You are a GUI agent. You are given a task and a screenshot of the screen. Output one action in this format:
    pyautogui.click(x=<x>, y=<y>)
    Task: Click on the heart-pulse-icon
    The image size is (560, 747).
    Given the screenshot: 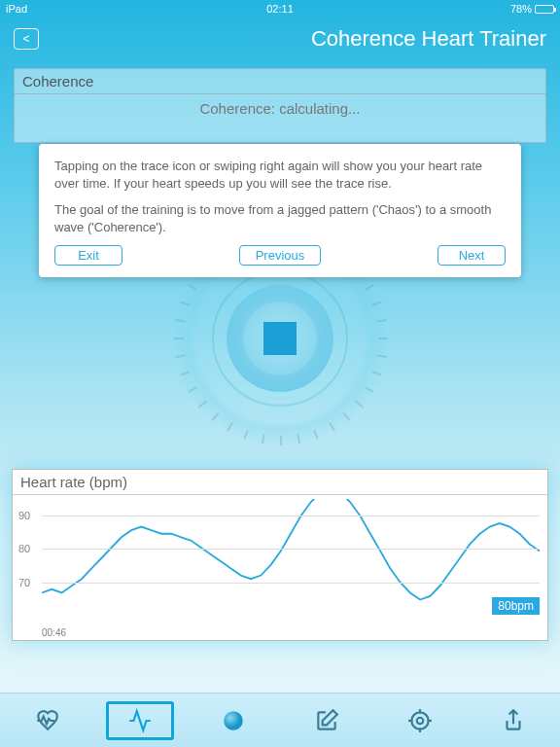 What is the action you would take?
    pyautogui.click(x=47, y=721)
    